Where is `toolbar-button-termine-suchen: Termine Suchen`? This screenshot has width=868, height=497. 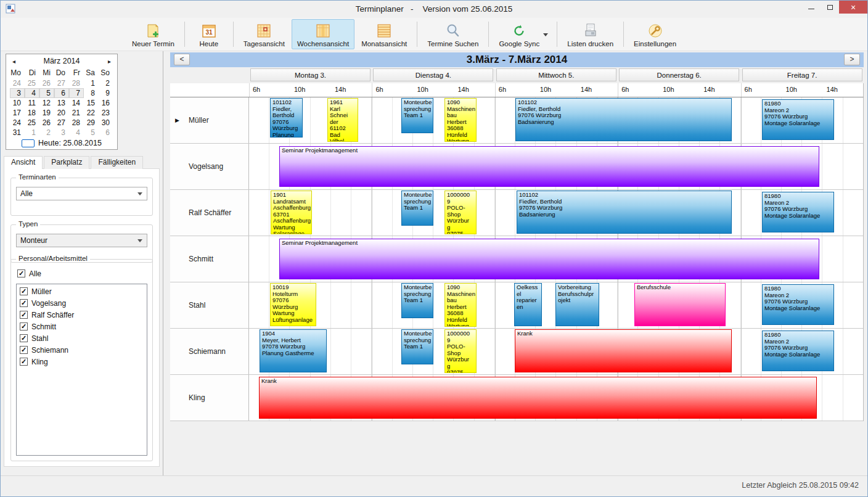 toolbar-button-termine-suchen: Termine Suchen is located at coordinates (452, 35).